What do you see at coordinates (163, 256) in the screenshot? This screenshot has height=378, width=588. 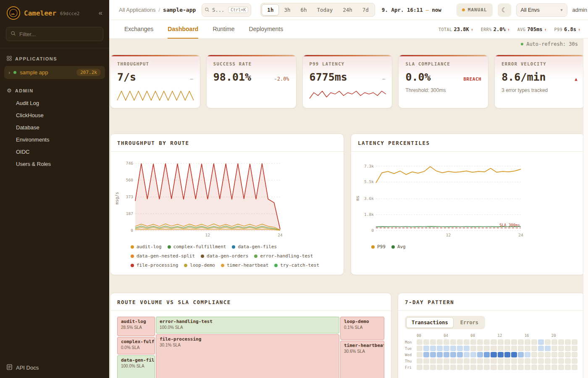 I see `legend-item-data-gen-nested-split: data-gen-nested-split` at bounding box center [163, 256].